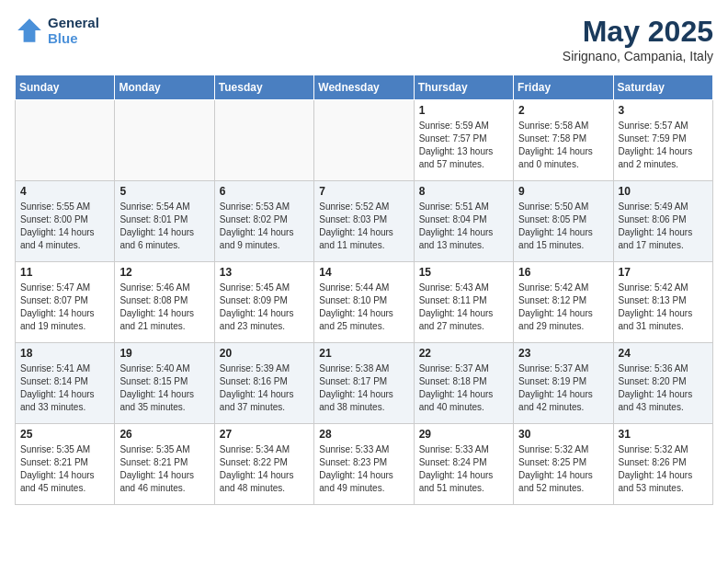  What do you see at coordinates (563, 353) in the screenshot?
I see `day-number: 23` at bounding box center [563, 353].